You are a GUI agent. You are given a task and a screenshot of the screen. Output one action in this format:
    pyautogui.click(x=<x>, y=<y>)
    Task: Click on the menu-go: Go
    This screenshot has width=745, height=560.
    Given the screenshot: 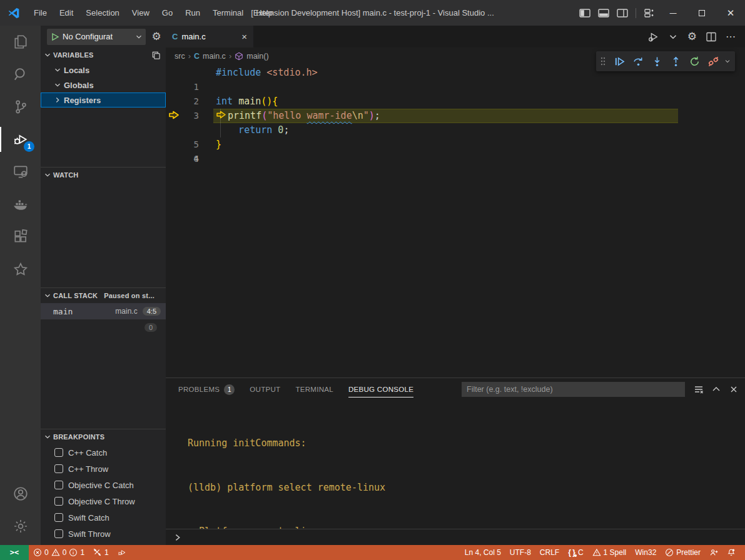 What is the action you would take?
    pyautogui.click(x=168, y=13)
    